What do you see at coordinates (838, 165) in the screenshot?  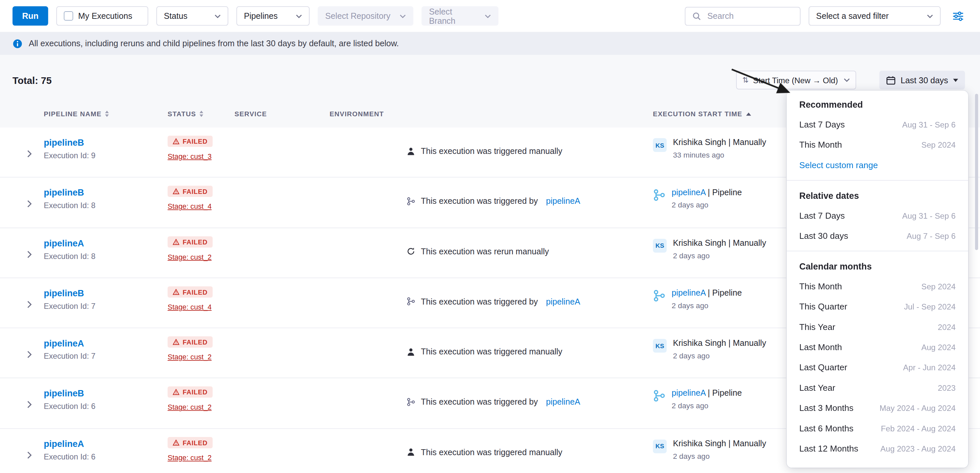 I see `select-custom-range-link: Select custom range` at bounding box center [838, 165].